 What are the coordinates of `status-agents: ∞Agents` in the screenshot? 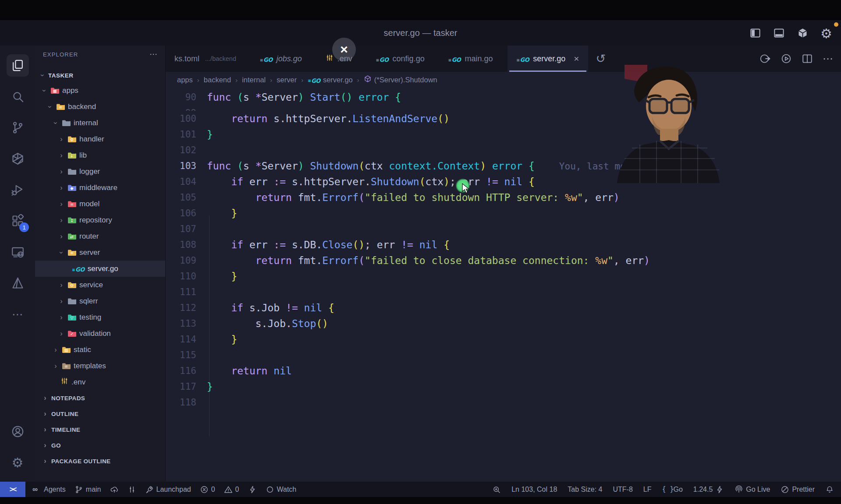 It's located at (49, 490).